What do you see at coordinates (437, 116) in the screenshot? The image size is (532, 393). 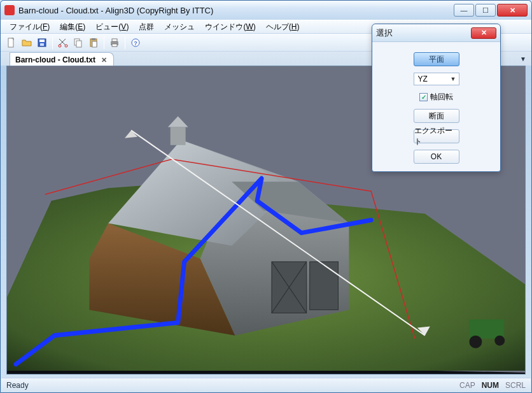 I see `cross-section-label: 断面` at bounding box center [437, 116].